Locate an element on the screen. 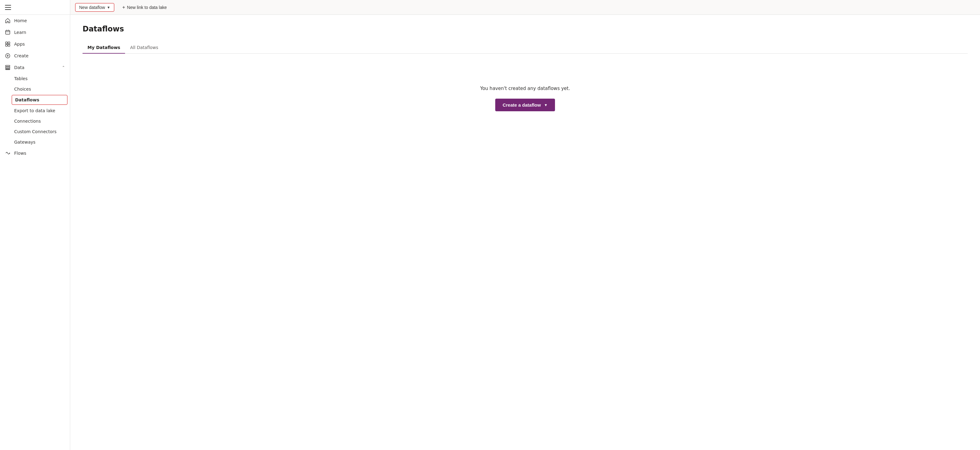 The image size is (980, 450). sidebar-subitem-custom-connectors-label: Custom Connectors is located at coordinates (35, 132).